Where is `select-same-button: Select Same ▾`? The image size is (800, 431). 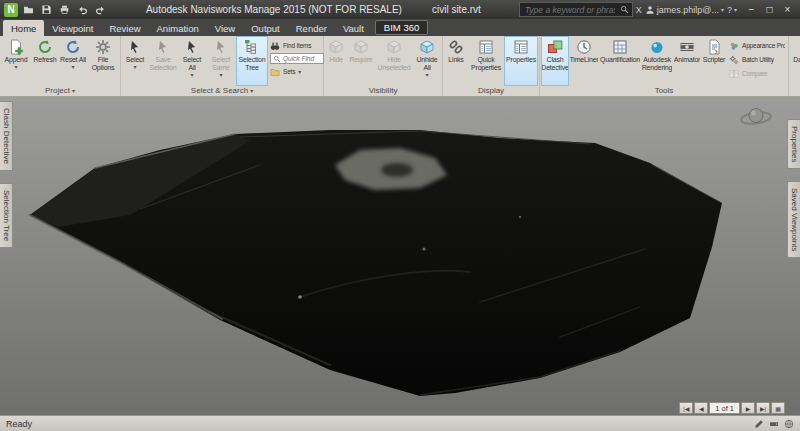 select-same-button: Select Same ▾ is located at coordinates (221, 61).